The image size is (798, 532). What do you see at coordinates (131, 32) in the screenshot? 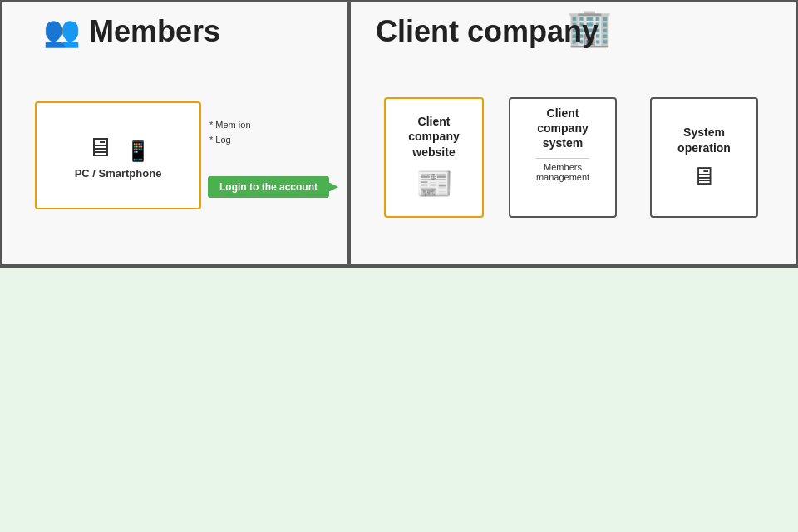
I see `members-title-group: 👥 Members` at bounding box center [131, 32].